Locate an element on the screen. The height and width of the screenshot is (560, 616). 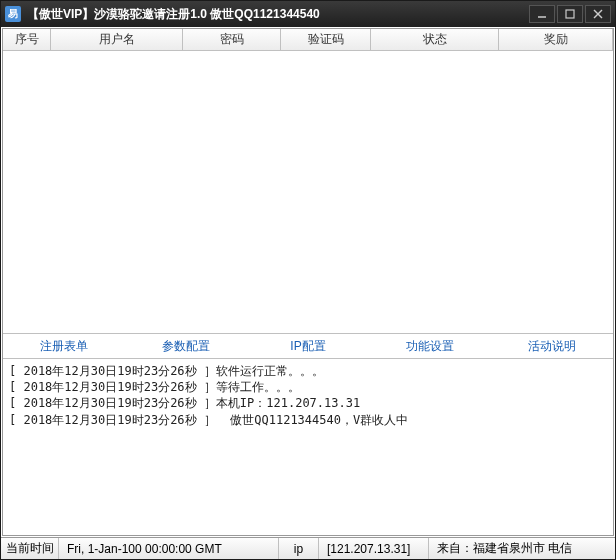
app-icon: 易 is located at coordinates (13, 14).